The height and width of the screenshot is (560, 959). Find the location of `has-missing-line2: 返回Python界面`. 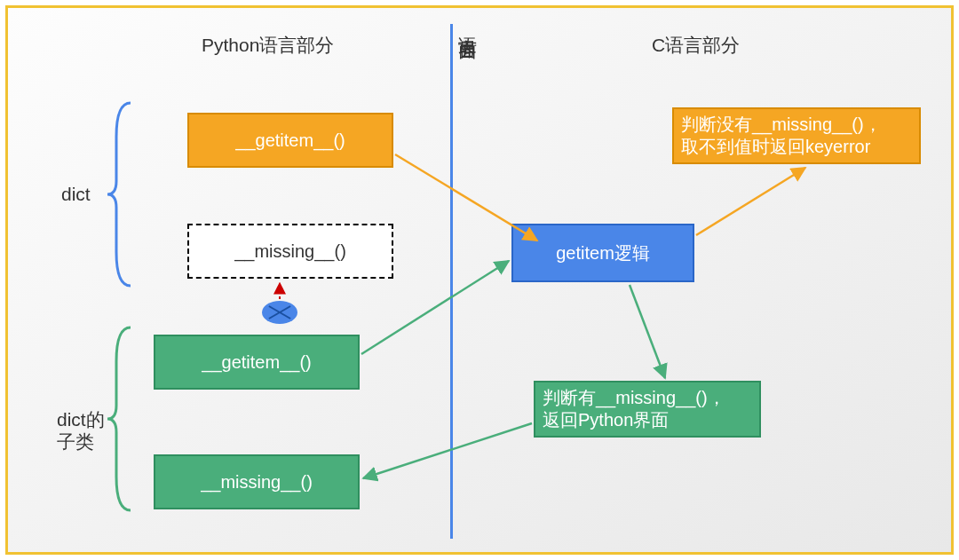

has-missing-line2: 返回Python界面 is located at coordinates (634, 421).